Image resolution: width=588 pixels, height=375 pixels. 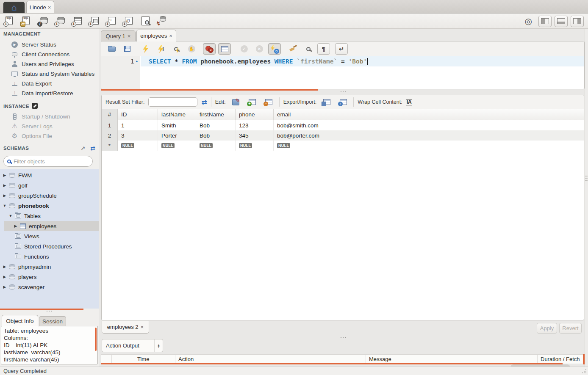 I want to click on resize-grip, so click(x=584, y=371).